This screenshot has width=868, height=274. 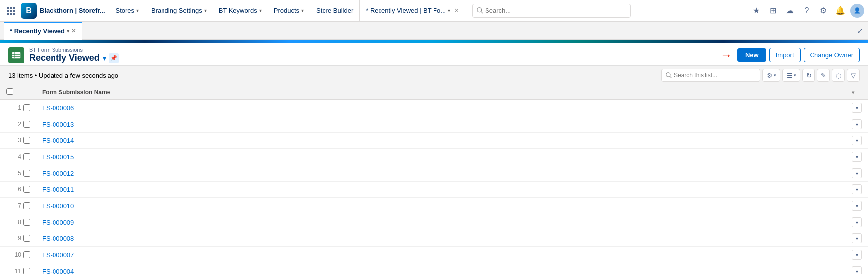 What do you see at coordinates (43, 31) in the screenshot?
I see `tab-recently-viewed-active: * Recently Viewed ▾ ✕` at bounding box center [43, 31].